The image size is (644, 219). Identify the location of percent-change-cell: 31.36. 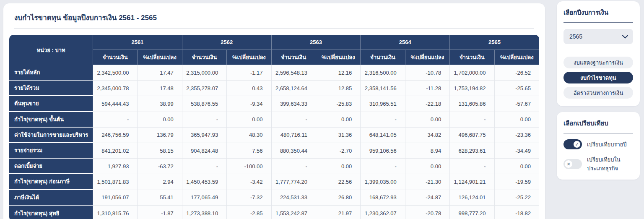
(338, 135).